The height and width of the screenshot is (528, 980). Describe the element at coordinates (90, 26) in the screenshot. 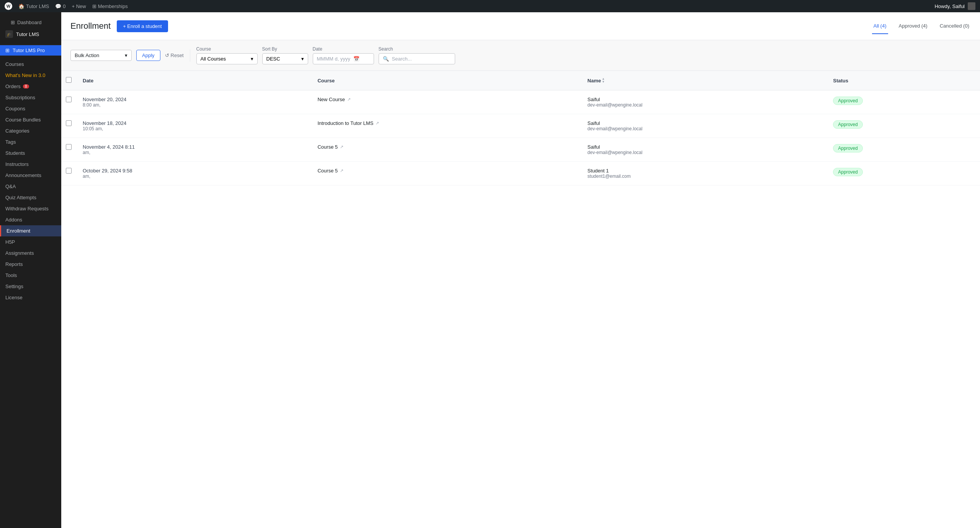

I see `page-title: Enrollment` at that location.